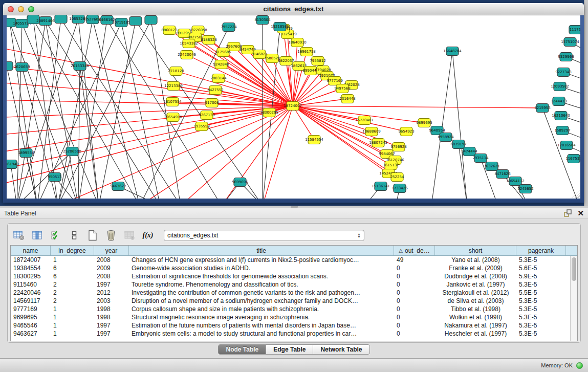 This screenshot has height=372, width=588. What do you see at coordinates (573, 159) in the screenshot?
I see `graph-node: 1167533` at bounding box center [573, 159].